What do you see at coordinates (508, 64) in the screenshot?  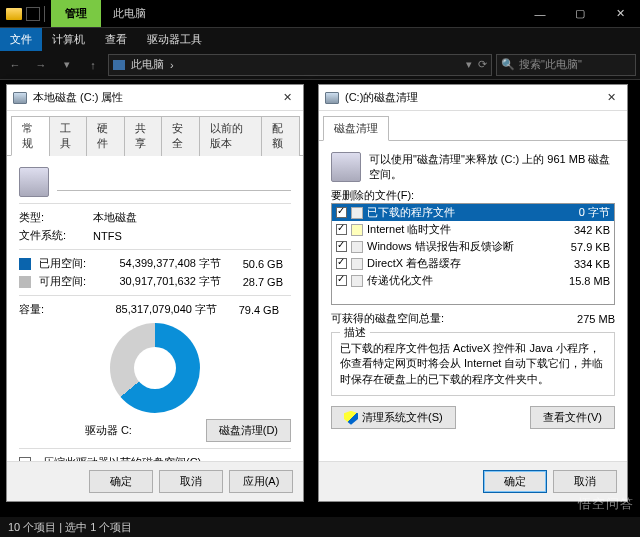 I see `search-icon: 🔍` at bounding box center [508, 64].